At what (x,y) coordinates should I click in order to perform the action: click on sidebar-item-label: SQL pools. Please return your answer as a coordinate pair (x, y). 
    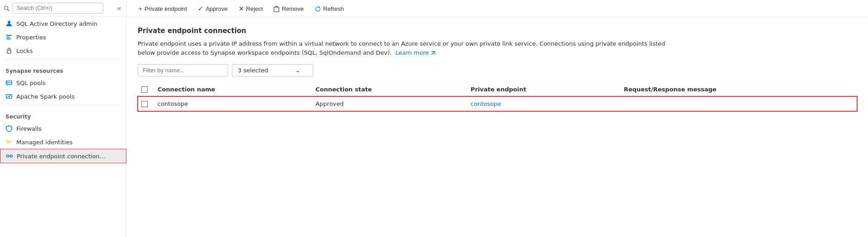
    Looking at the image, I should click on (31, 83).